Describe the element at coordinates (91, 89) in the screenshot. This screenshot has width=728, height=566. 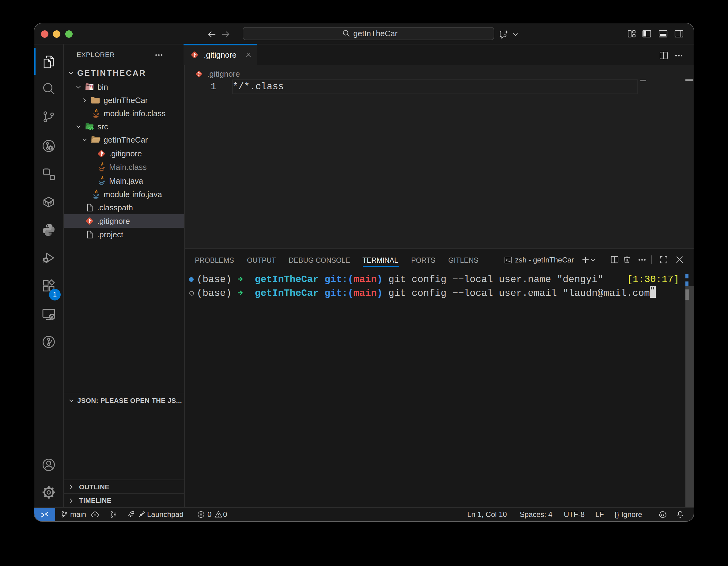
I see `svg-text: 10` at that location.